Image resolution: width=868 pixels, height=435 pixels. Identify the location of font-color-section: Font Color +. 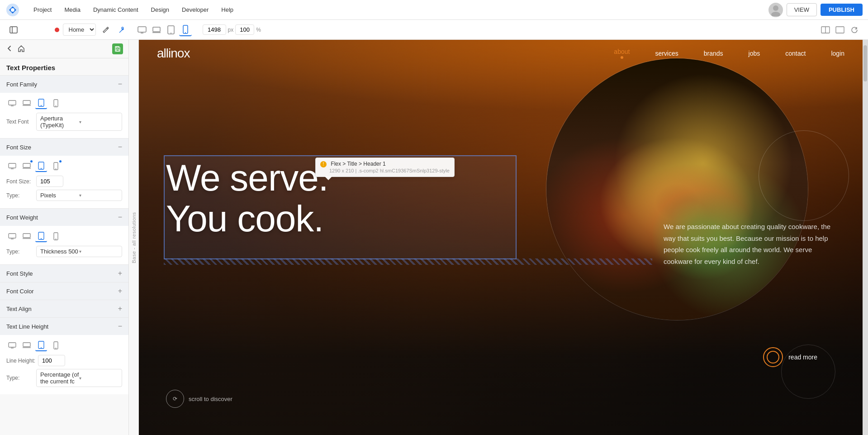
(64, 291).